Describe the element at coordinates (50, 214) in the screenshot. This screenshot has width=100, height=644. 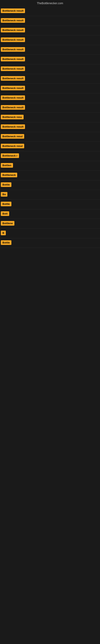
I see `result-row-22: Bott` at that location.